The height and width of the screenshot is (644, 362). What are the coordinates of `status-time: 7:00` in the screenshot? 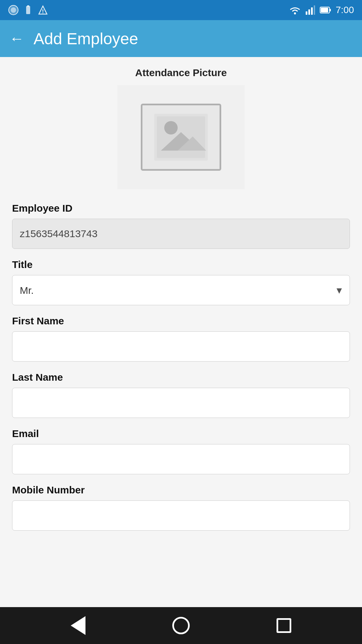 It's located at (345, 10).